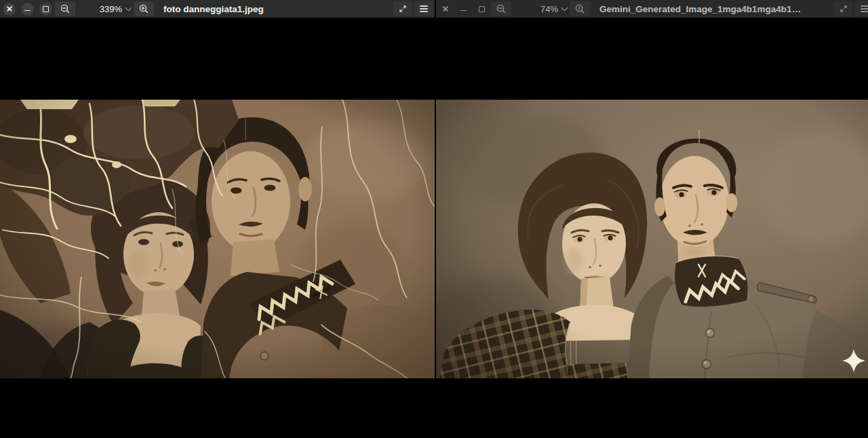 This screenshot has width=868, height=438. What do you see at coordinates (652, 9) in the screenshot?
I see `right-titlebar: 74% Gemini_Generated_Image_1mga4b1mga4b1…` at bounding box center [652, 9].